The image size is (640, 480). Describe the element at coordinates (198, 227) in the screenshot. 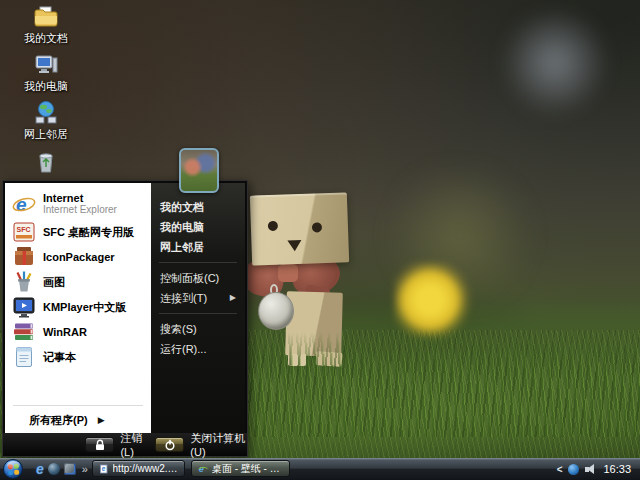

I see `menu-item-my-computer: 我的电脑` at that location.